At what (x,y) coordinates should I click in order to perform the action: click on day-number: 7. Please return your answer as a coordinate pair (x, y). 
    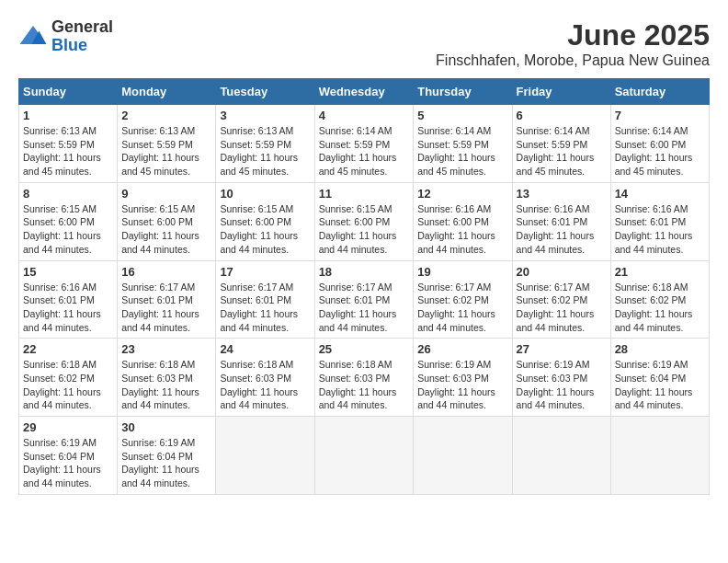
    Looking at the image, I should click on (660, 116).